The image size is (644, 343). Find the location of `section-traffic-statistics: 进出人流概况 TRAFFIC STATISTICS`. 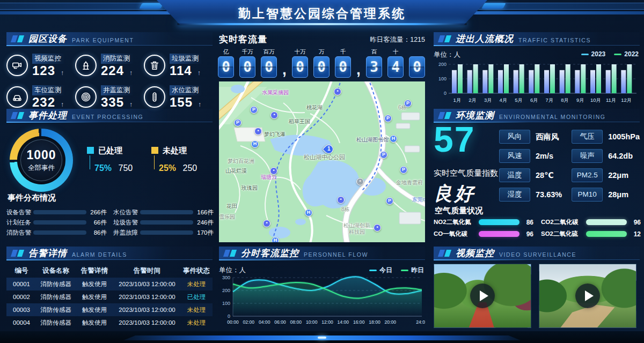

section-traffic-statistics: 进出人流概况 TRAFFIC STATISTICS is located at coordinates (537, 39).